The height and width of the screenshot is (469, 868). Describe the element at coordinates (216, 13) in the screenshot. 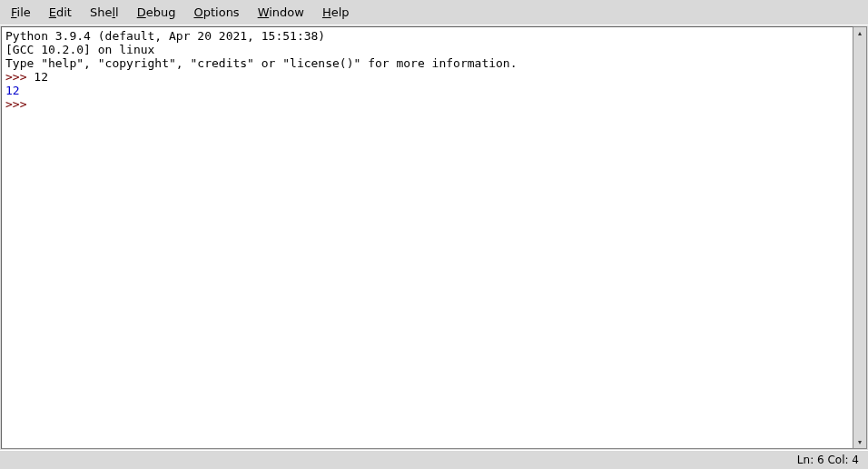

I see `menu-options: Options` at that location.